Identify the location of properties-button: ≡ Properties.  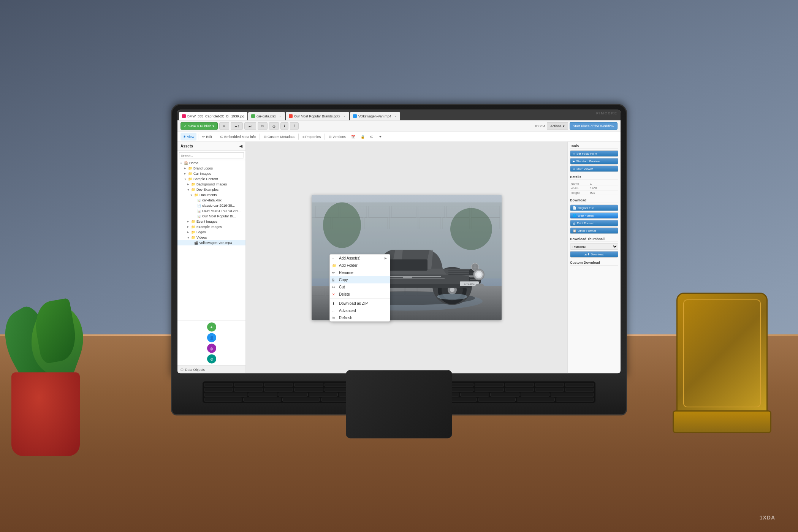
(312, 136).